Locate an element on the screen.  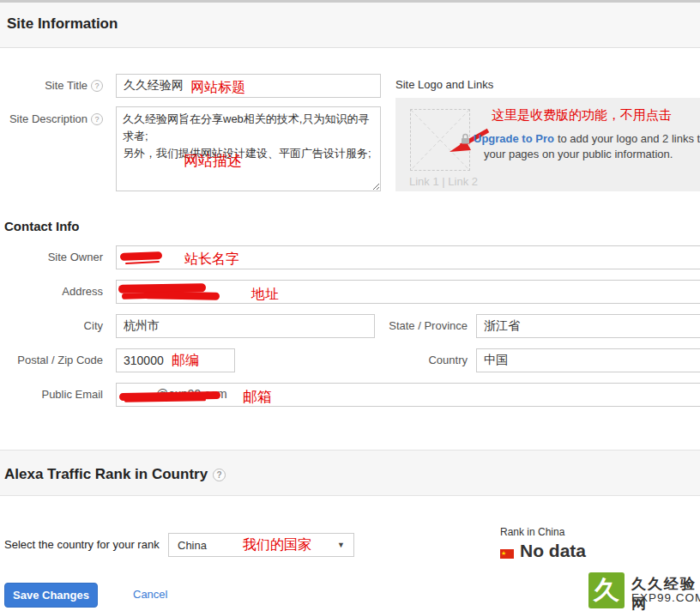
site-logo-promo-box: 这里是收费版的功能，不用点击 Upgrade to Pro to add you… is located at coordinates (547, 144).